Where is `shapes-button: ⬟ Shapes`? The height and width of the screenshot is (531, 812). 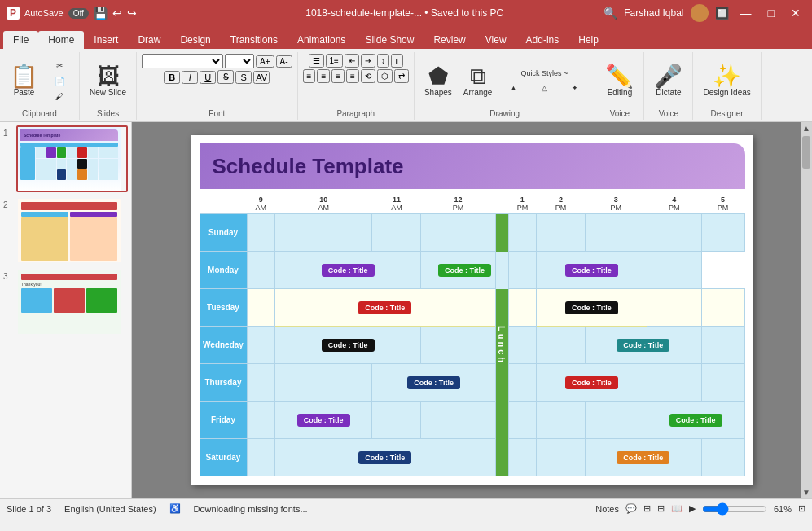 shapes-button: ⬟ Shapes is located at coordinates (438, 81).